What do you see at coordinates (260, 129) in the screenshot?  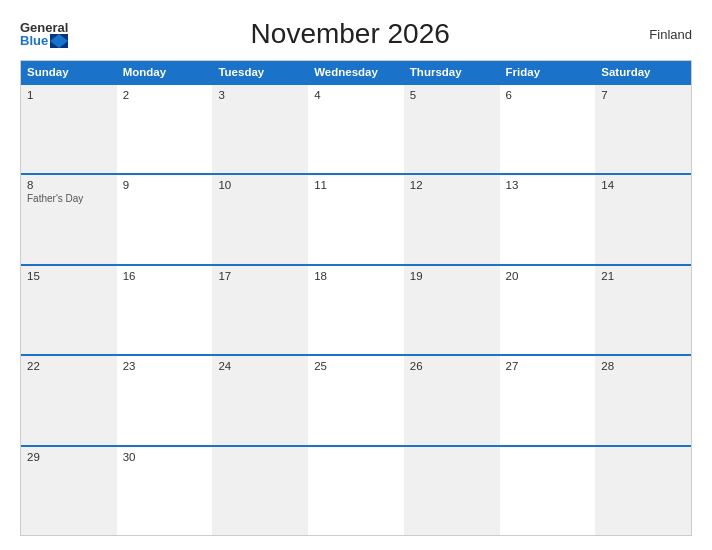 I see `cal-cell: 3` at bounding box center [260, 129].